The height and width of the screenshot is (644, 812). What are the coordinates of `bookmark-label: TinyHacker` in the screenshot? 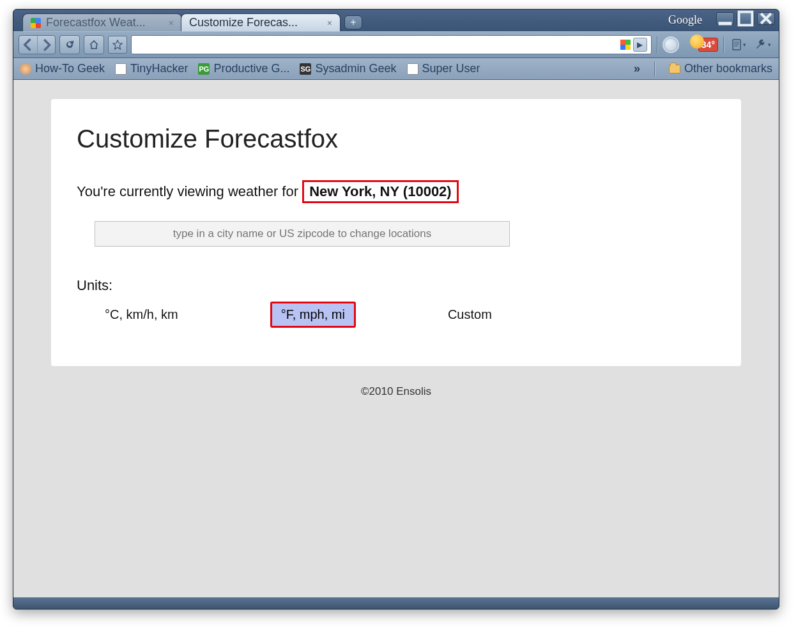 It's located at (159, 69).